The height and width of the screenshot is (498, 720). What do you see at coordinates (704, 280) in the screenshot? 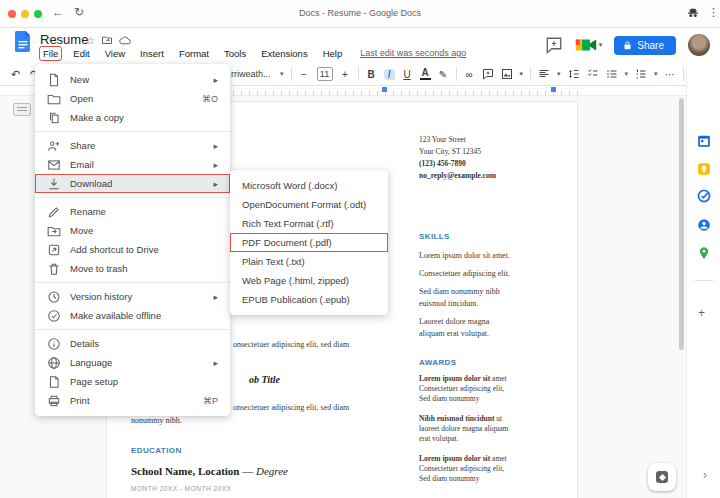
I see `rail-divider` at bounding box center [704, 280].